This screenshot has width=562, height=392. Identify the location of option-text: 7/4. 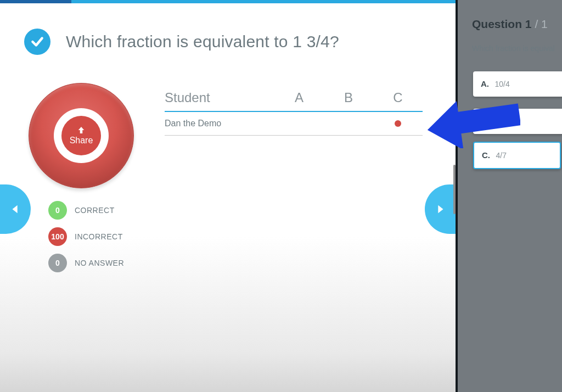
(499, 121).